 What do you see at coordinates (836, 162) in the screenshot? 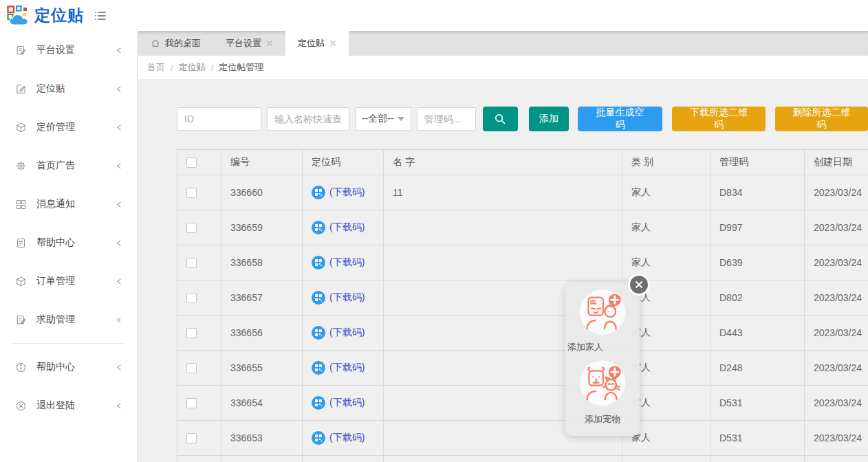
I see `col-header-created-date: 创建日期` at bounding box center [836, 162].